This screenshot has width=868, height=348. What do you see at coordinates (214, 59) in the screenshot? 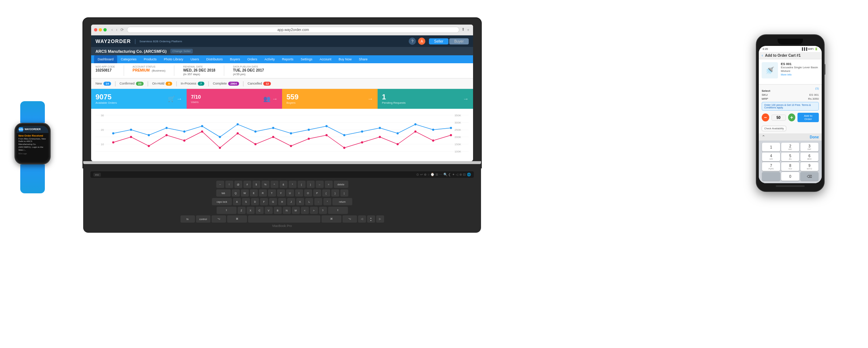
I see `nav-tab-distributors: Distributors` at bounding box center [214, 59].